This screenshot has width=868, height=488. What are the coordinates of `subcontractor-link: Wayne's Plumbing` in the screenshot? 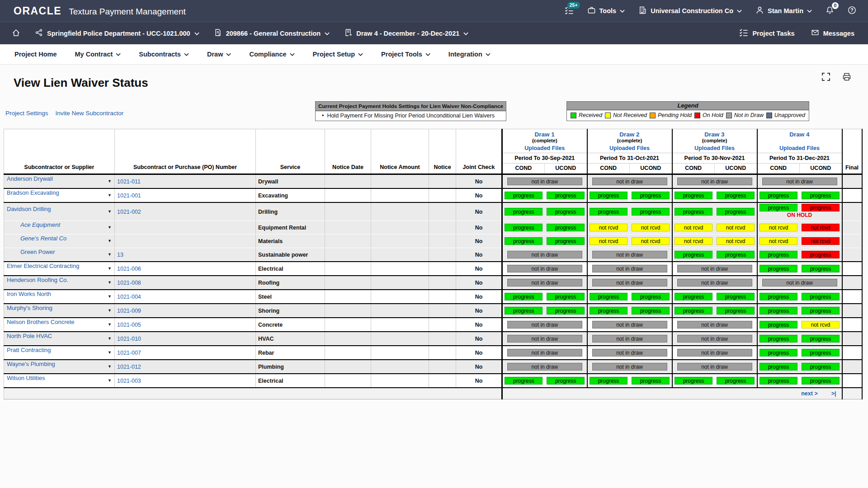 It's located at (31, 364).